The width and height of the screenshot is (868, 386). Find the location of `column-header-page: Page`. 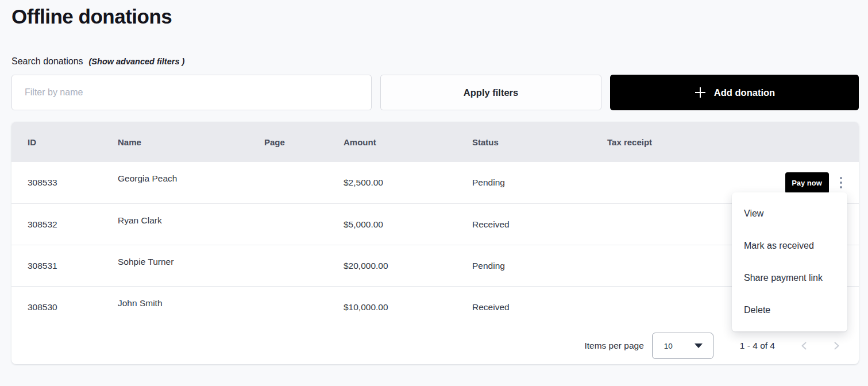

column-header-page: Page is located at coordinates (304, 142).